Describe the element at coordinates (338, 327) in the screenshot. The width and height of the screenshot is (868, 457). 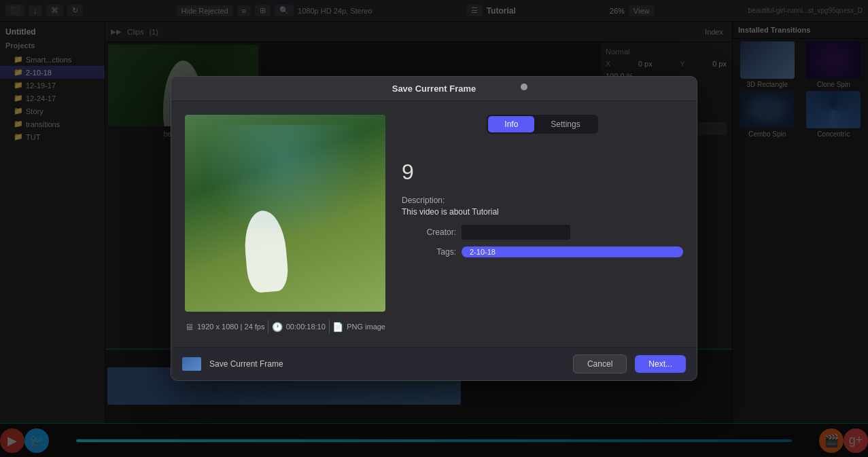
I see `file-icon: 📄` at that location.